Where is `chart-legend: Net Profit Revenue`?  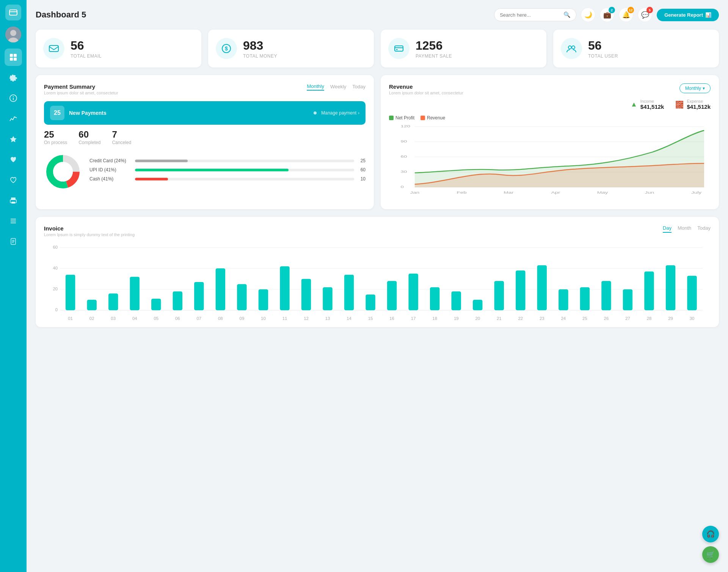
chart-legend: Net Profit Revenue is located at coordinates (550, 118).